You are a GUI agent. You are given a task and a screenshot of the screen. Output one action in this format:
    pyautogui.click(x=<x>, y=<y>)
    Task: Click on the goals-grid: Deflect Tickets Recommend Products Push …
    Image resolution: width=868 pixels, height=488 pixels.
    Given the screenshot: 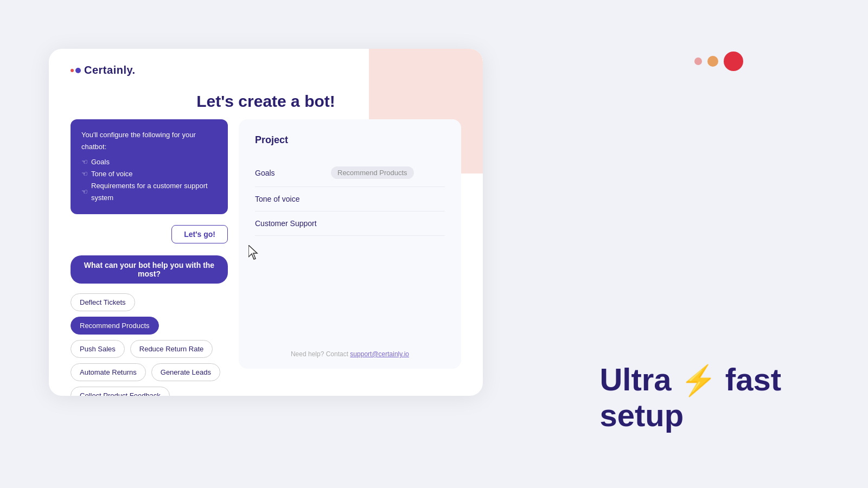 What is the action you would take?
    pyautogui.click(x=149, y=345)
    